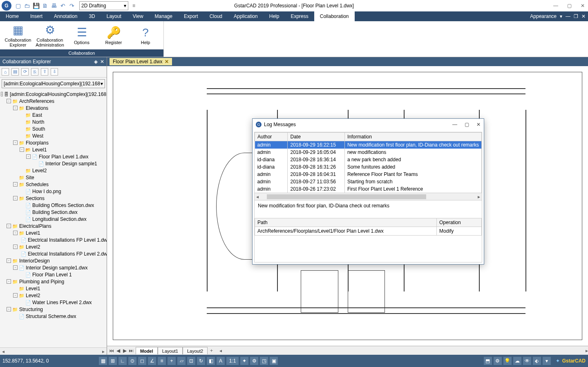 This screenshot has width=588, height=367. Describe the element at coordinates (556, 6) in the screenshot. I see `minimize-button: —` at that location.